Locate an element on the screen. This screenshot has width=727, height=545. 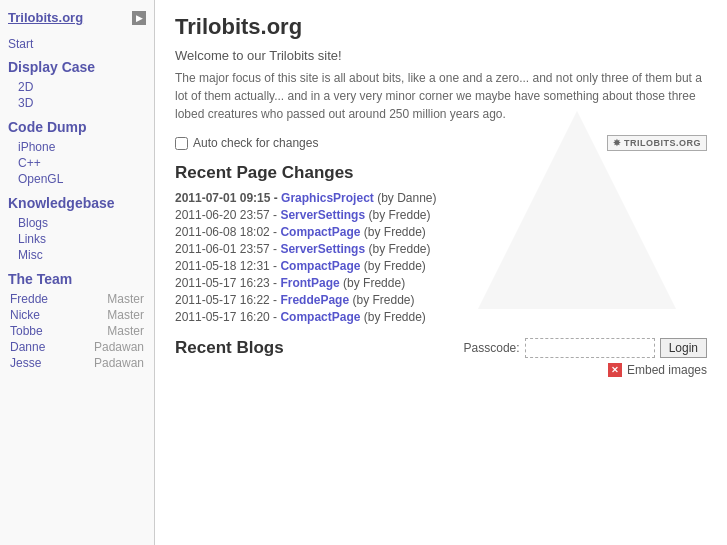
sidebar-item-start: Start is located at coordinates (77, 44).